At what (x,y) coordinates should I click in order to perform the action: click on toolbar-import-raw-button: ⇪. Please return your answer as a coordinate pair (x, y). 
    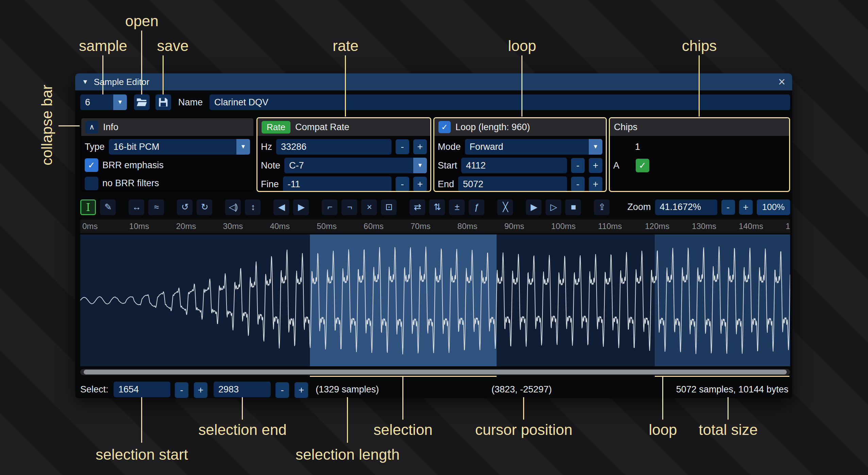
    Looking at the image, I should click on (602, 207).